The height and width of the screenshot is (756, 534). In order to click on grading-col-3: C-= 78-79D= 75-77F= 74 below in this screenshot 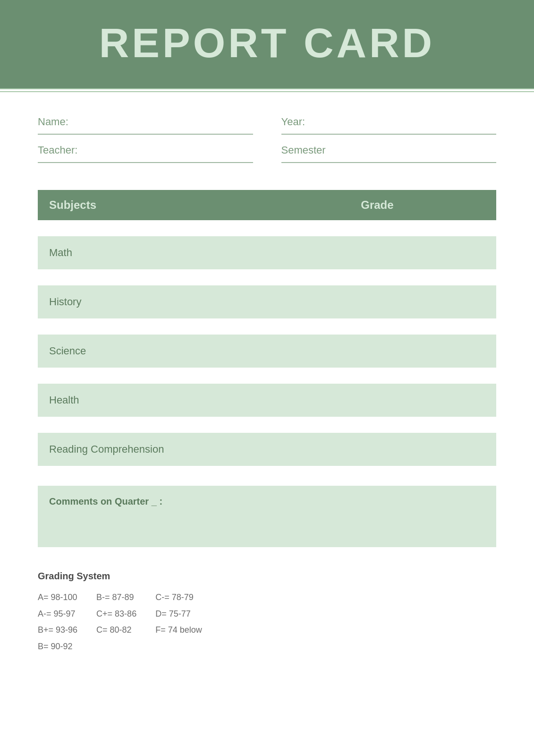, I will do `click(178, 622)`.